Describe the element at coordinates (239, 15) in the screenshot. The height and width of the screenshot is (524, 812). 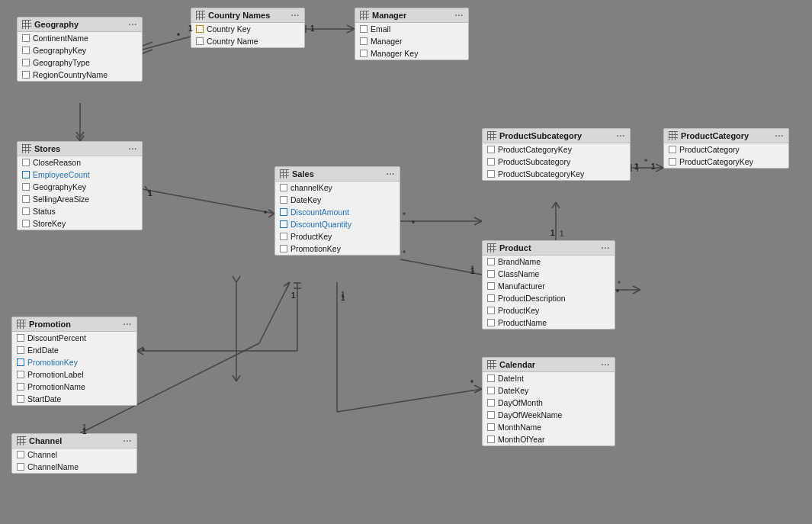
I see `table-countrynames-title: Country Names` at that location.